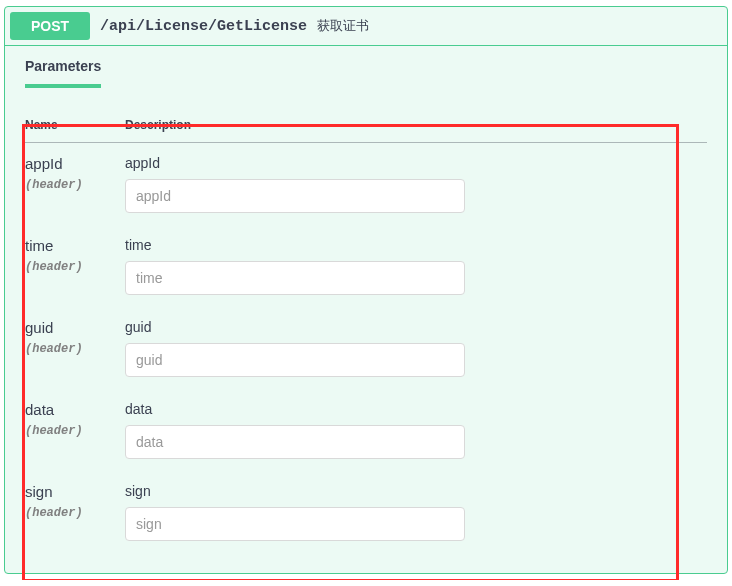 The height and width of the screenshot is (586, 732). I want to click on table-row: guid(header)guid, so click(366, 348).